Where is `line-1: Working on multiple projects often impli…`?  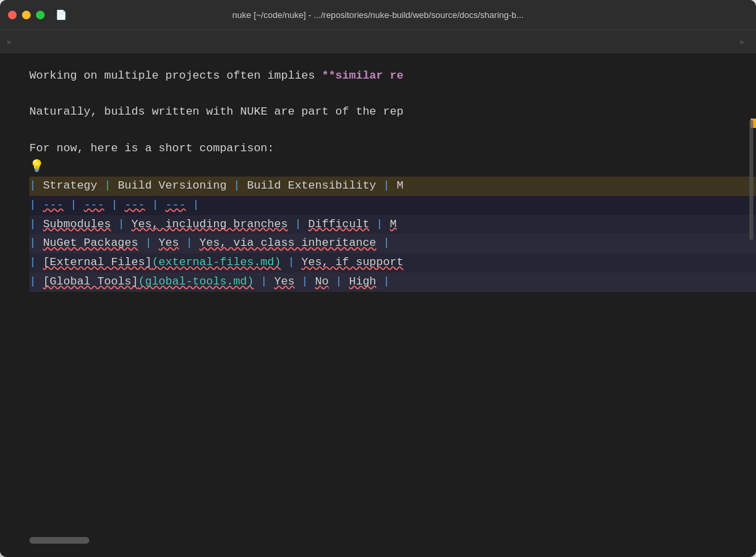
line-1: Working on multiple projects often impli… is located at coordinates (393, 76).